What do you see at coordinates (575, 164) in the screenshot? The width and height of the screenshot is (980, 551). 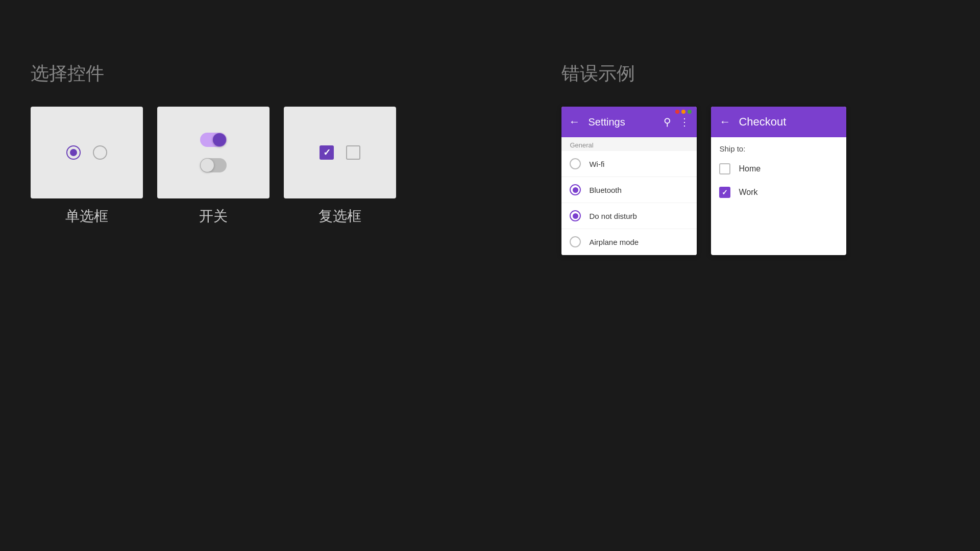 I see `radio-wifi-icon` at bounding box center [575, 164].